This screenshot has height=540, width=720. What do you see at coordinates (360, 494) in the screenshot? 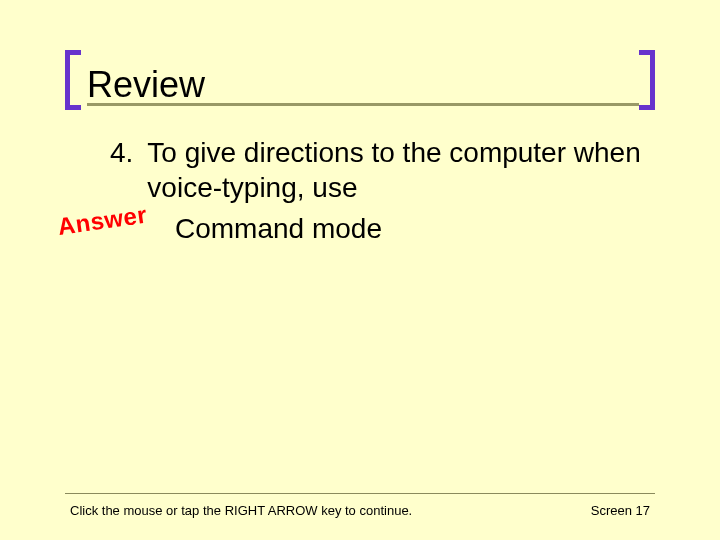
I see `footer-divider` at bounding box center [360, 494].